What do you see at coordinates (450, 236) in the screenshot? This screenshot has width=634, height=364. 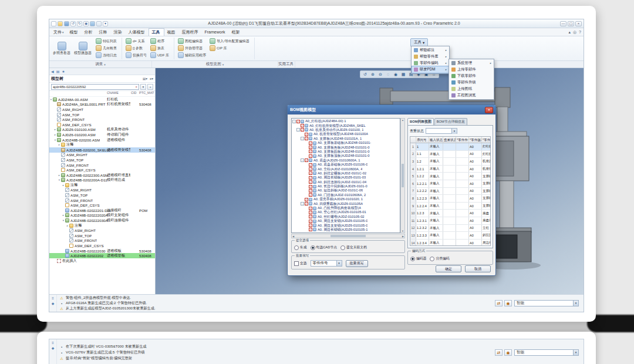 I see `斜拉定螺板: 13 1.2.3.3 未输入 A0 斜拉定螺板 AJDZ-C` at bounding box center [450, 236].